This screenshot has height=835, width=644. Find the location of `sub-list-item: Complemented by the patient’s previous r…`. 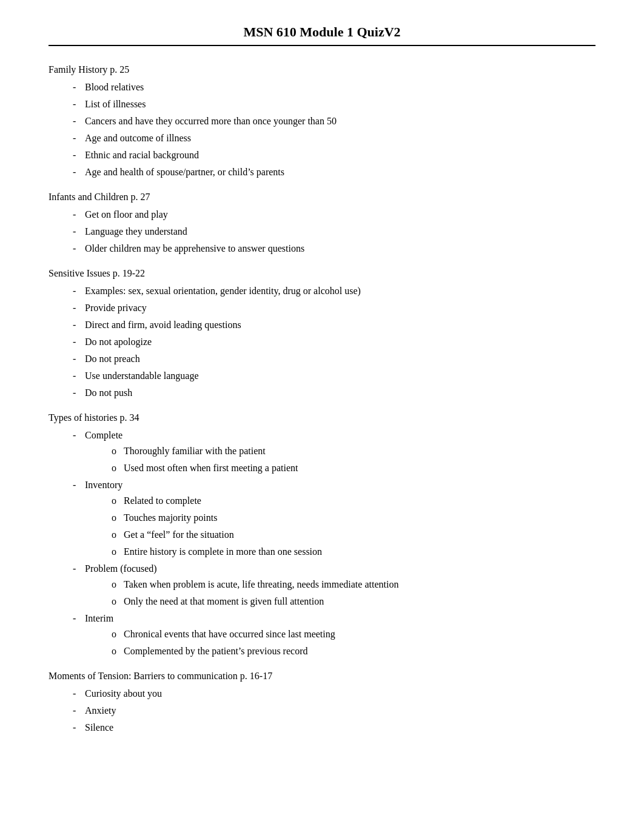

sub-list-item: Complemented by the patient’s previous r… is located at coordinates (352, 651).